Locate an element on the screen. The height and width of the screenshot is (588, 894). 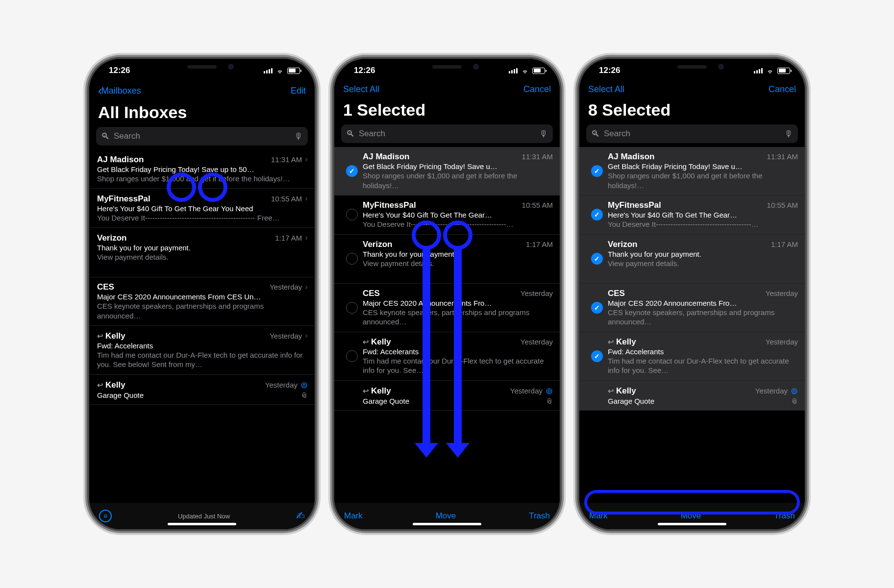
compose-button: ✍︎ is located at coordinates (300, 516).